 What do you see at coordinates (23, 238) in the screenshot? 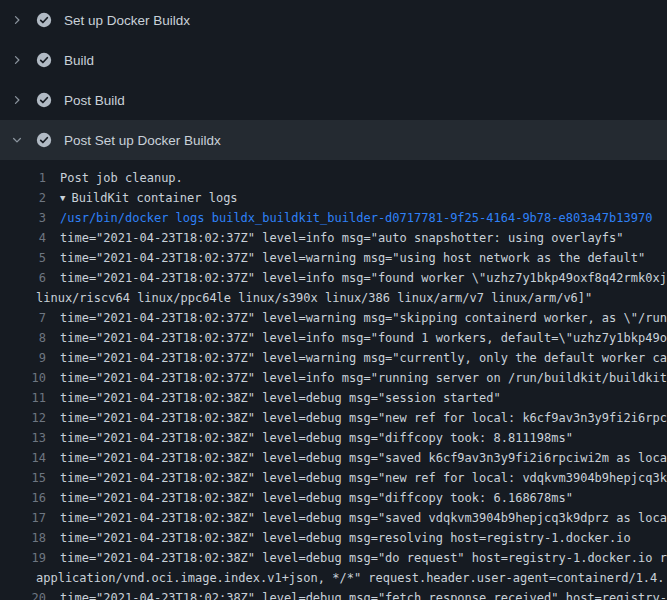
I see `log-line-number: 4` at bounding box center [23, 238].